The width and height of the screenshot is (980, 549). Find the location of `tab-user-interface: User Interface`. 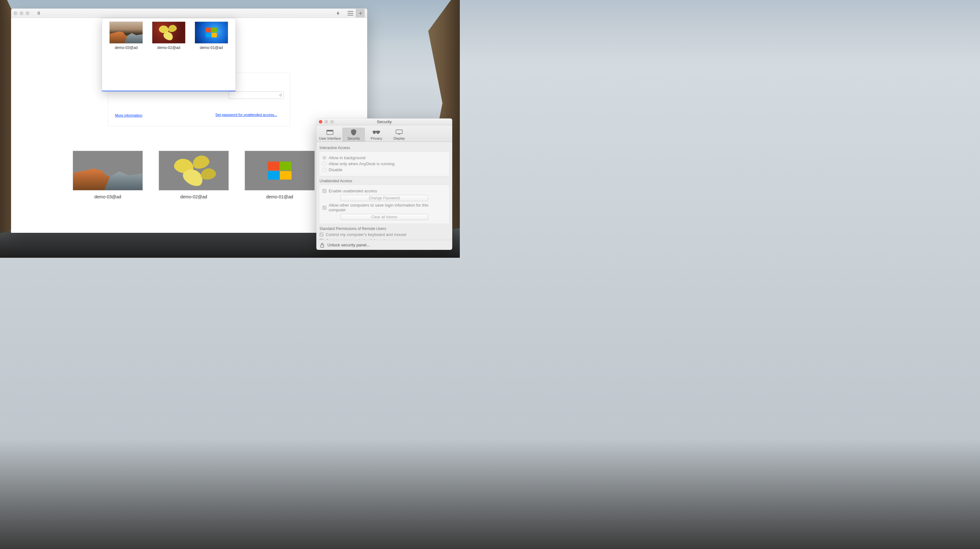

tab-user-interface: User Interface is located at coordinates (330, 135).